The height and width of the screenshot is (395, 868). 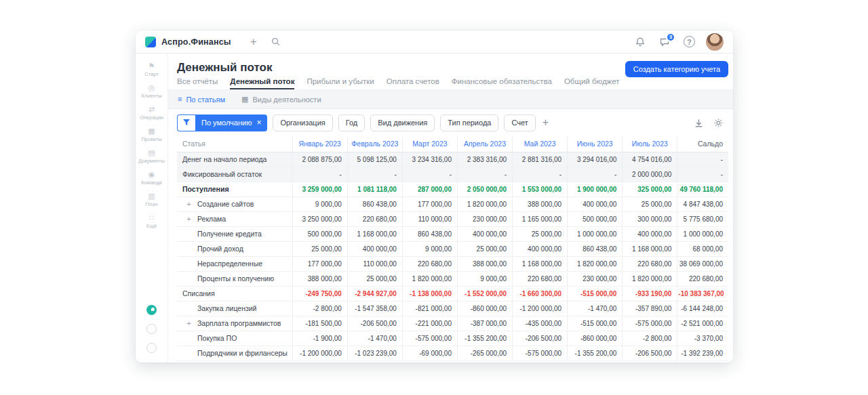 What do you see at coordinates (430, 278) in the screenshot?
I see `value-cell: 1 820 000,00` at bounding box center [430, 278].